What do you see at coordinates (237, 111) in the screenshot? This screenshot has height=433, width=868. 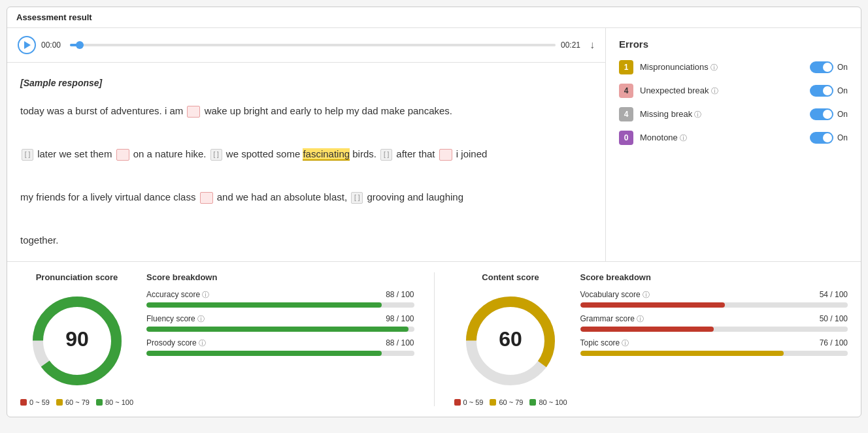 I see `transcript-line1: today was a burst of adventures. i am ⁫ …` at bounding box center [237, 111].